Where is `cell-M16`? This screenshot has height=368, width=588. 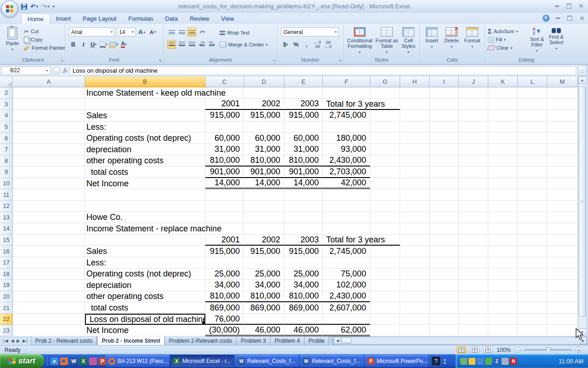 cell-M16 is located at coordinates (562, 251).